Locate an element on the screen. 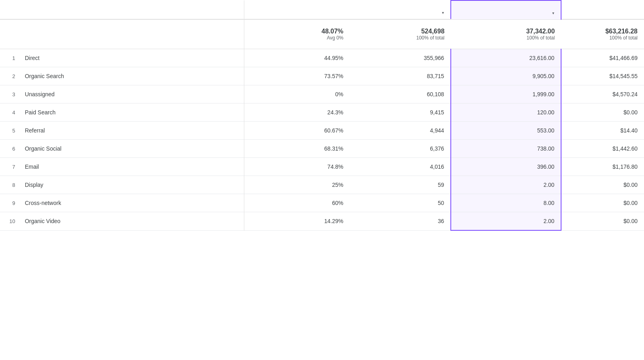 This screenshot has width=644, height=360. table-row: 1 Direct 44.95% 355,966 23,616.00 $41,46… is located at coordinates (322, 58).